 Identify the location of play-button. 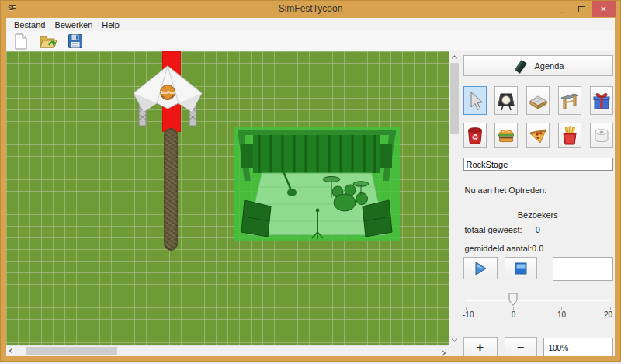
(480, 269).